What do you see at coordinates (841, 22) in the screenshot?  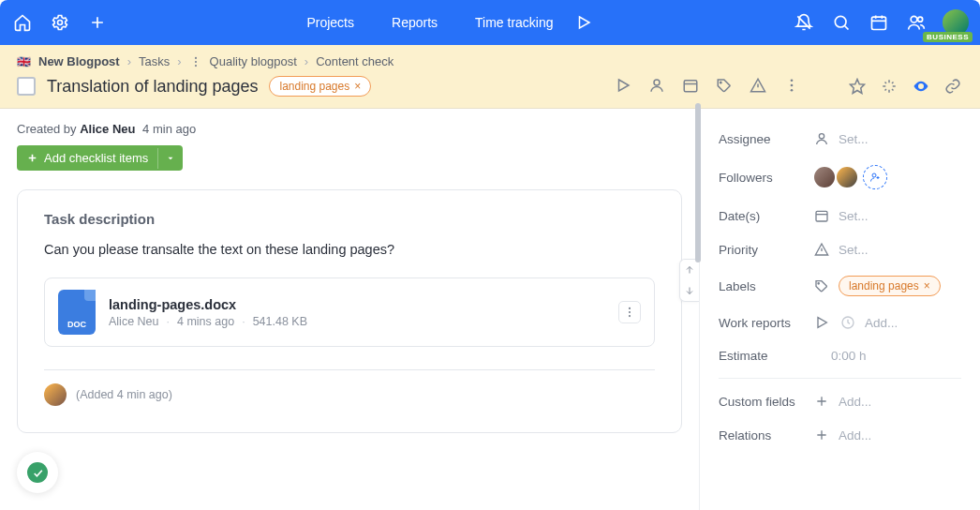 I see `search-icon` at bounding box center [841, 22].